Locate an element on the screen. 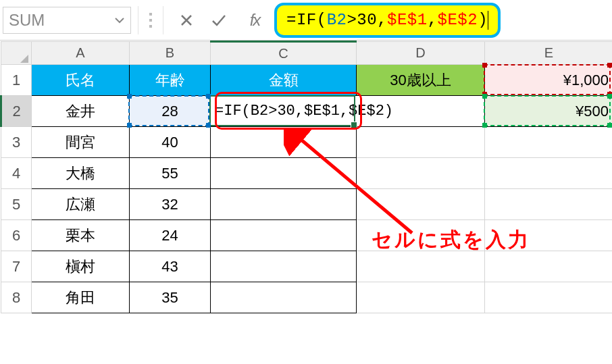 Image resolution: width=612 pixels, height=364 pixels. cell-A1: 氏名 is located at coordinates (81, 80).